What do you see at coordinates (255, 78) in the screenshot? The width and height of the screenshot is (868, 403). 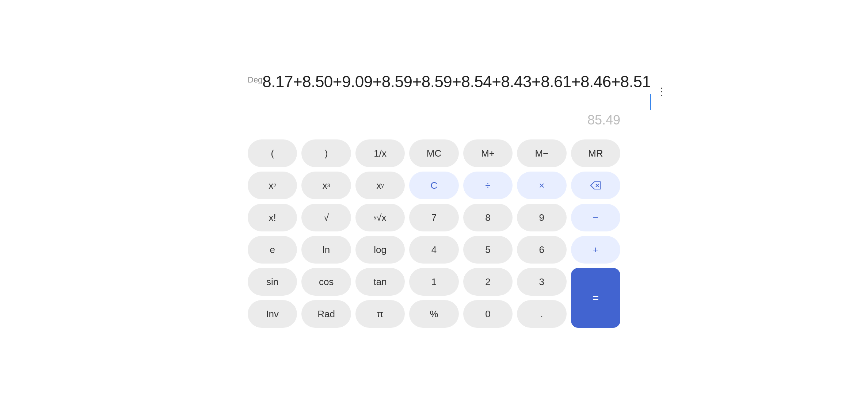 I see `mode-label: Deg` at bounding box center [255, 78].